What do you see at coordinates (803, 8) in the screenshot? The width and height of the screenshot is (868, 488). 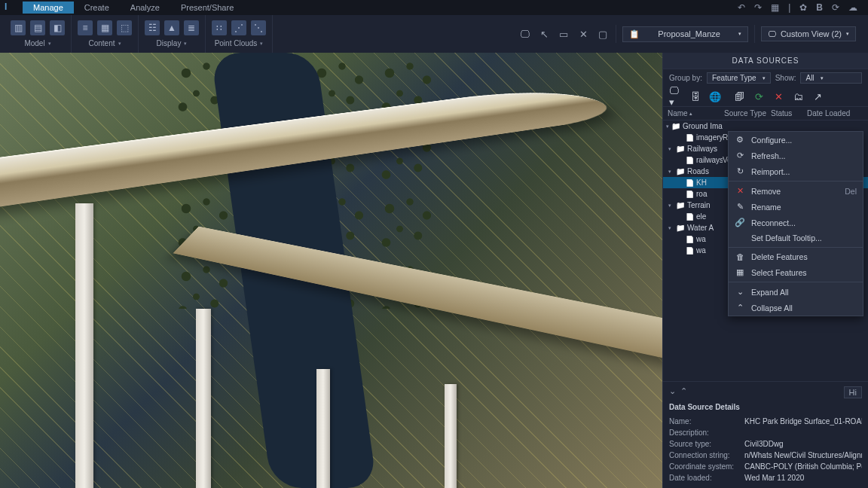 I see `gear-icon: ✿` at bounding box center [803, 8].